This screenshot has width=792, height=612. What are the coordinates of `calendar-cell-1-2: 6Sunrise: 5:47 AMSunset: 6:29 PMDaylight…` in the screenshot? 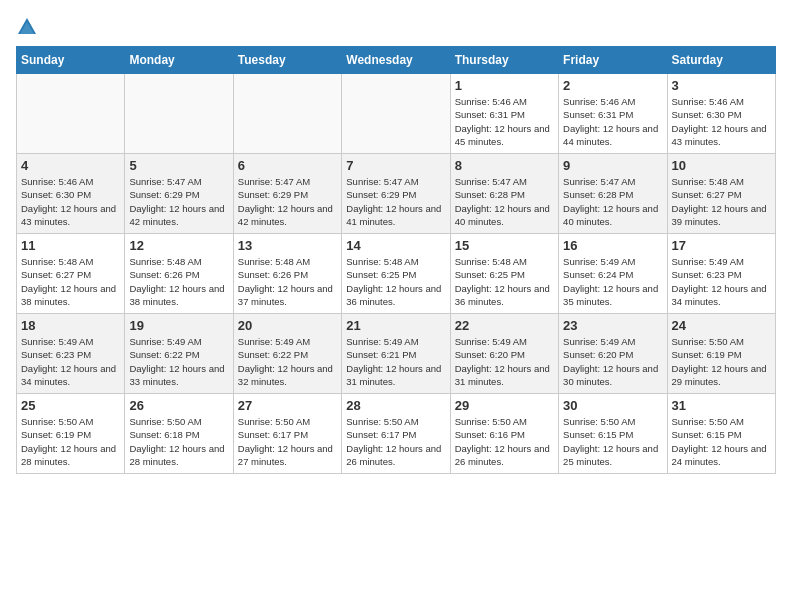 It's located at (287, 194).